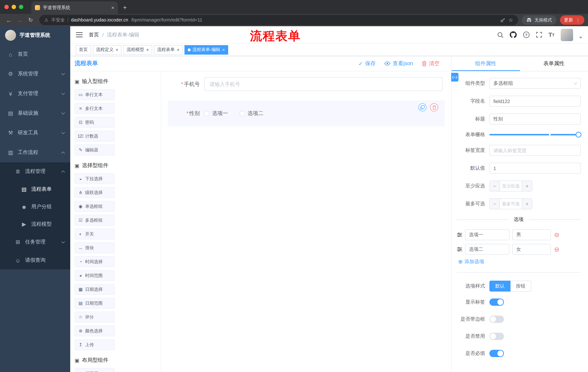  Describe the element at coordinates (138, 50) in the screenshot. I see `tag-process-model: 流程模型 ×` at that location.